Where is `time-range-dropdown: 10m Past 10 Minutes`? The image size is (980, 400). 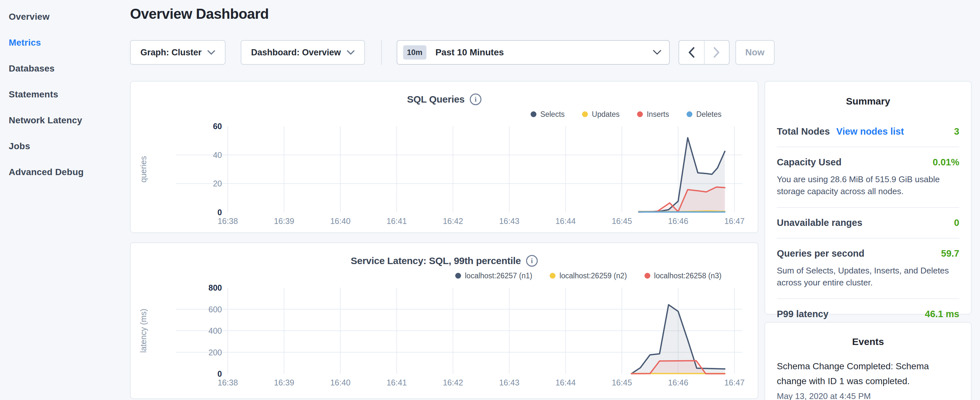 time-range-dropdown: 10m Past 10 Minutes is located at coordinates (533, 53).